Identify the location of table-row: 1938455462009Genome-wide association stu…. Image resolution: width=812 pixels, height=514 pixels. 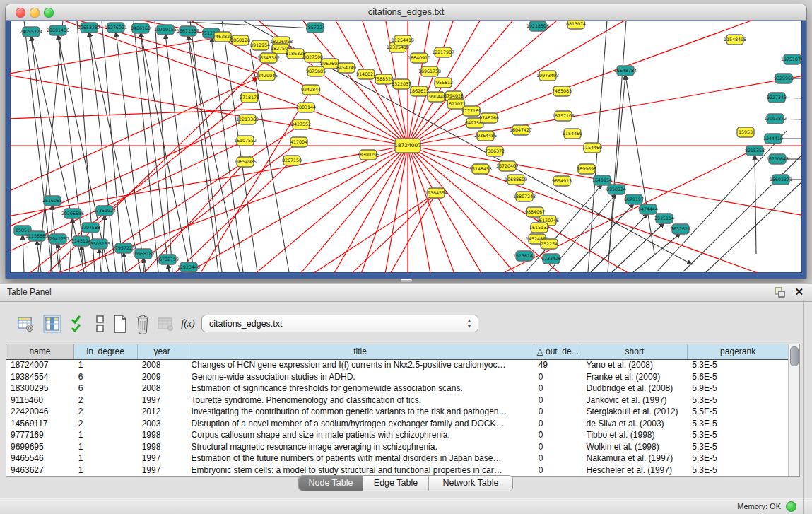
(397, 378).